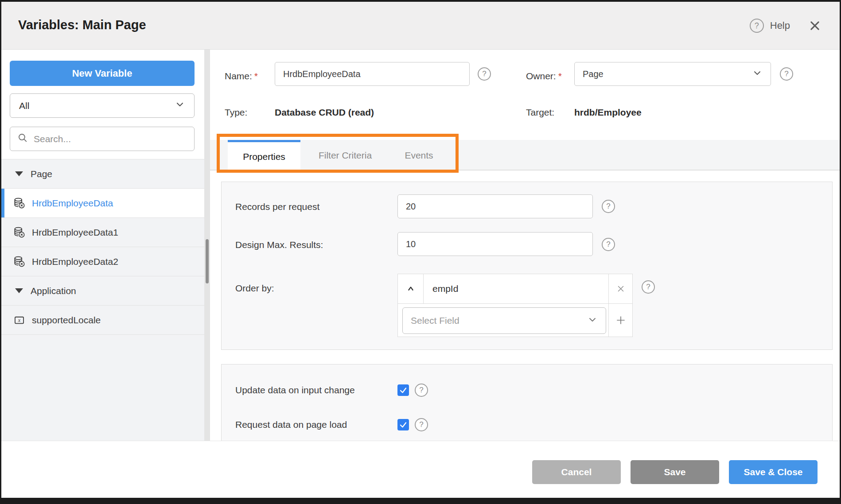  What do you see at coordinates (277, 207) in the screenshot?
I see `records-per-request-label: Records per request` at bounding box center [277, 207].